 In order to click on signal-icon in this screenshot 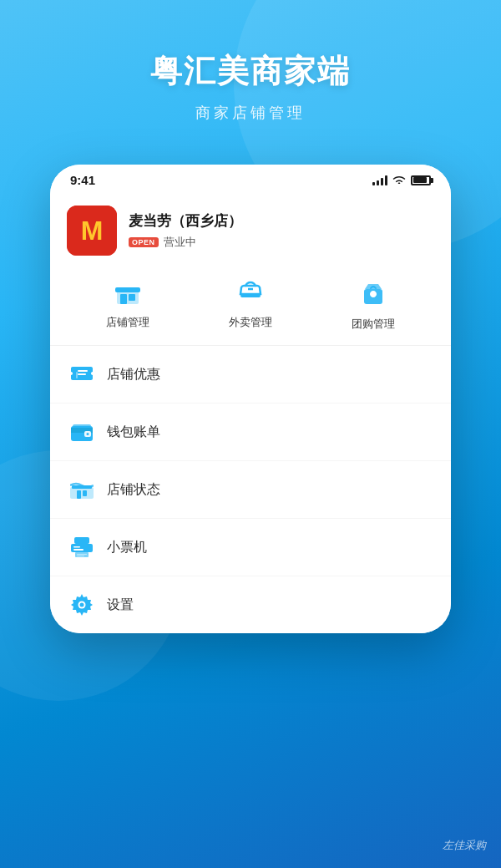, I will do `click(380, 180)`.